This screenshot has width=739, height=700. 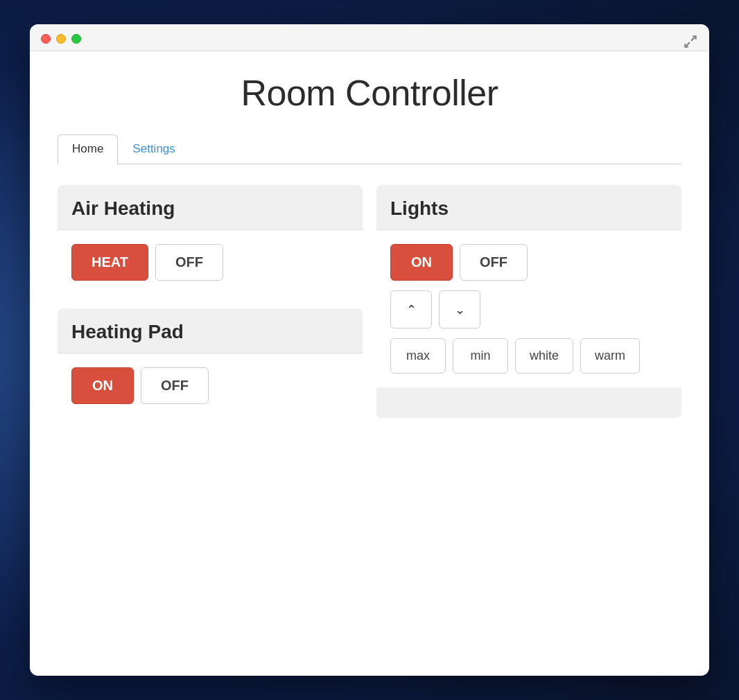 What do you see at coordinates (529, 262) in the screenshot?
I see `lights-onoff-group: ON OFF` at bounding box center [529, 262].